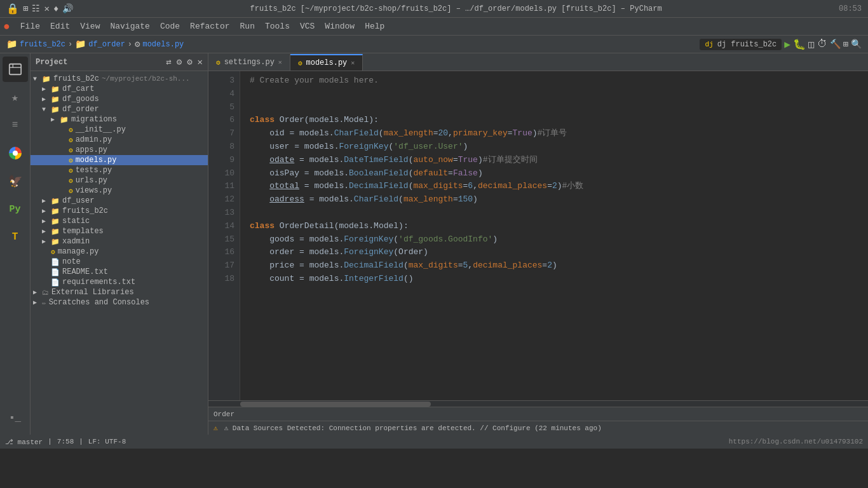 This screenshot has width=868, height=488. I want to click on tree-static: ▶ 📁 static, so click(119, 221).